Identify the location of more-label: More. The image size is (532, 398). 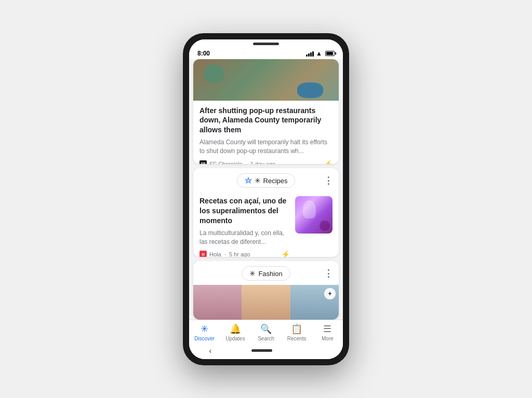
(327, 338).